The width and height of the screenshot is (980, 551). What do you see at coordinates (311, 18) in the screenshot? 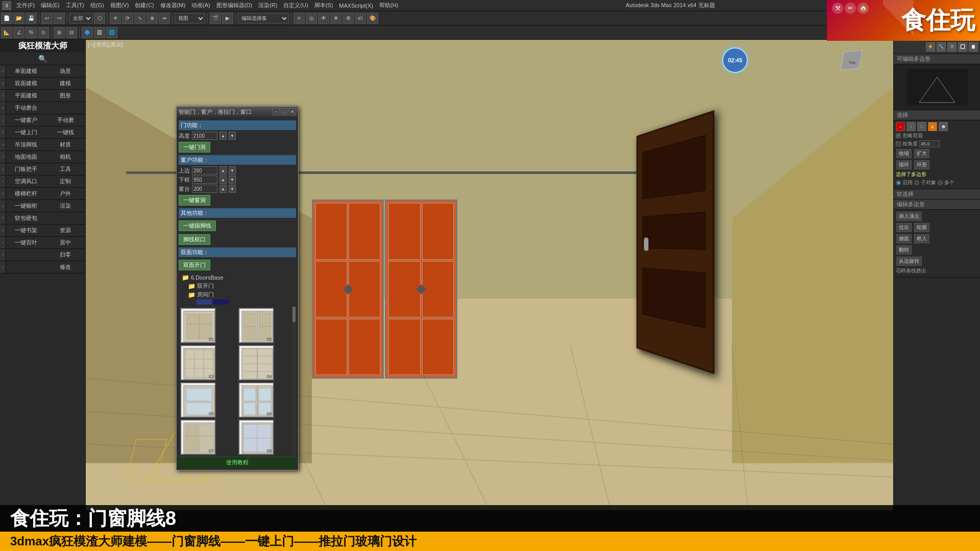
I see `isolate-btn: ◎` at bounding box center [311, 18].